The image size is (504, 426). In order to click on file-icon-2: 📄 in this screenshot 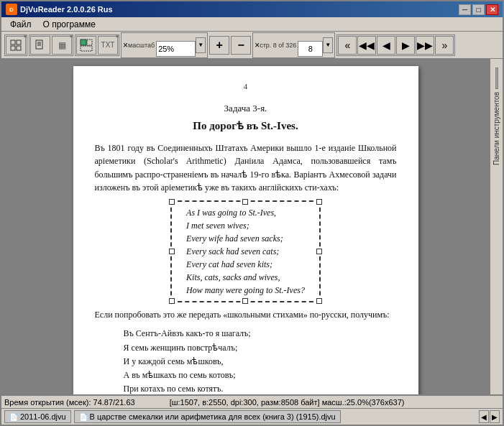, I will do `click(83, 417)`.